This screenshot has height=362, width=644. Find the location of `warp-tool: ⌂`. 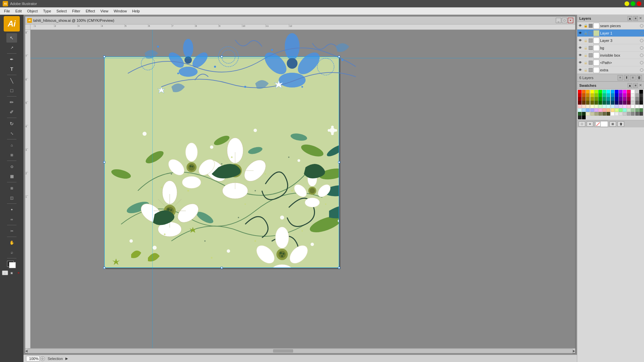

warp-tool: ⌂ is located at coordinates (12, 145).